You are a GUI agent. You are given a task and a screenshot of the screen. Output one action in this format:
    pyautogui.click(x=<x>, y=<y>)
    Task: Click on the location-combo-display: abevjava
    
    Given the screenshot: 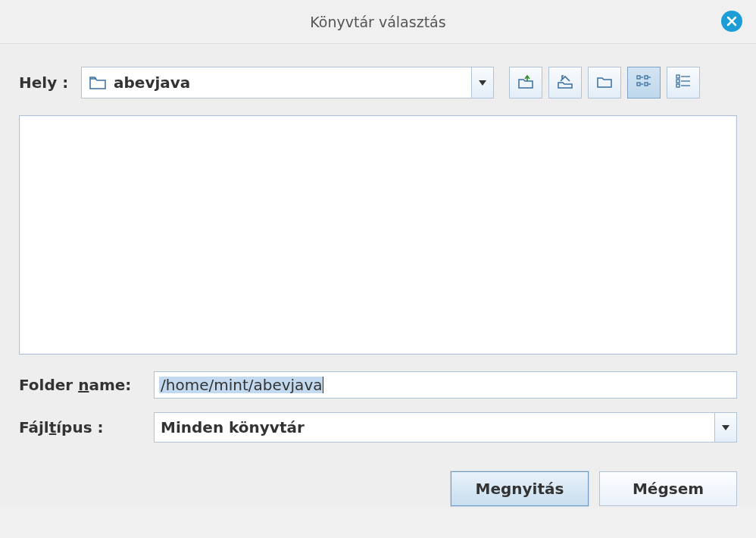 What is the action you would take?
    pyautogui.click(x=276, y=83)
    